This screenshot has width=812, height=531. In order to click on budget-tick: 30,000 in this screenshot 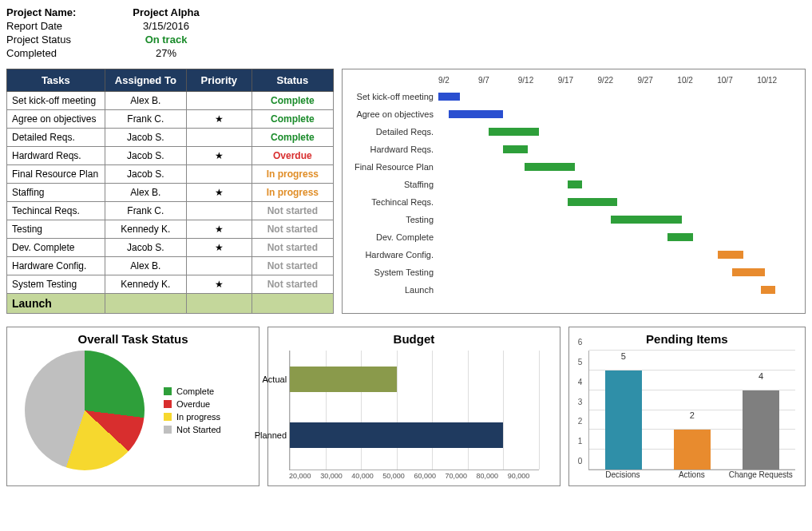, I will do `click(335, 476)`.